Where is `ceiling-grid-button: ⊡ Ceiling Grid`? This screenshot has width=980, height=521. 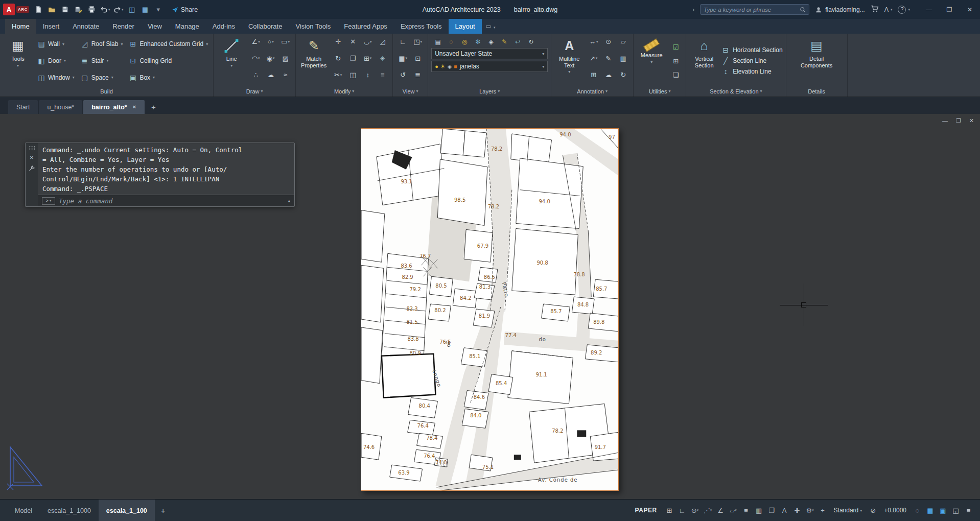
ceiling-grid-button: ⊡ Ceiling Grid is located at coordinates (169, 61).